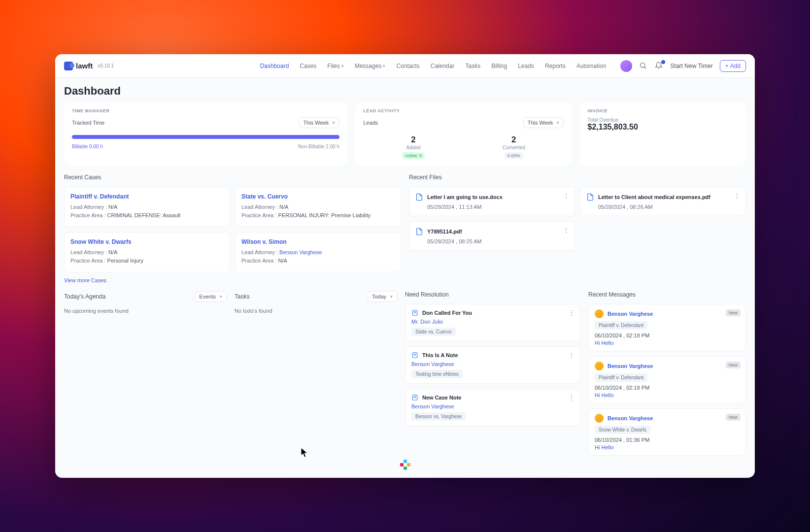  Describe the element at coordinates (211, 297) in the screenshot. I see `agenda-range-dropdown: Events▾` at that location.